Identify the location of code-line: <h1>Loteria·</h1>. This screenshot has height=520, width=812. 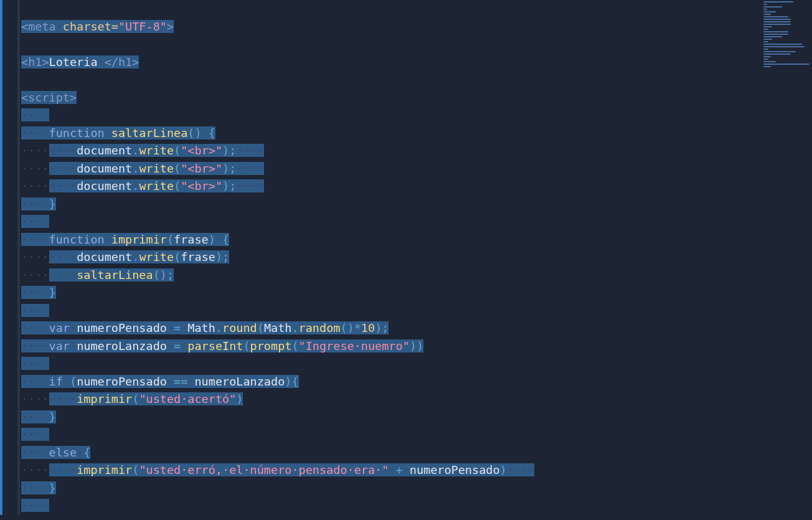
(417, 62).